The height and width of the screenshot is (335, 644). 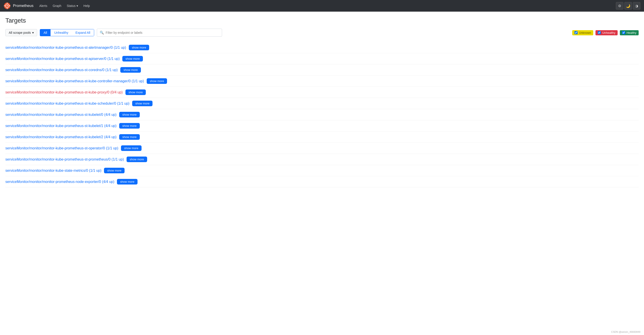 What do you see at coordinates (72, 6) in the screenshot?
I see `nav-status-dropdown: Status ▾` at bounding box center [72, 6].